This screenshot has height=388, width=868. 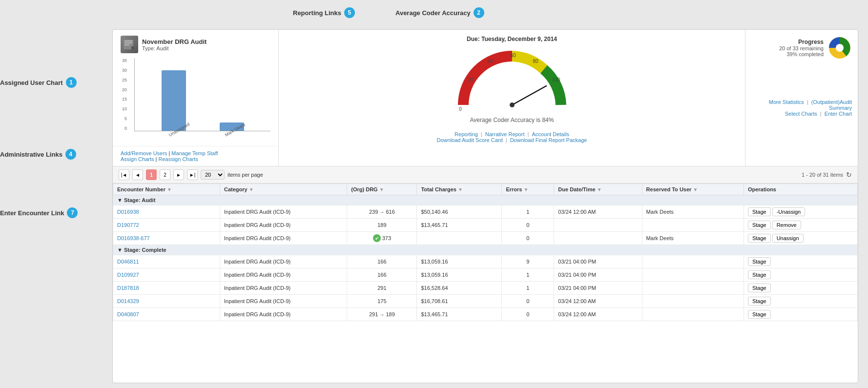 I want to click on add-remove-users-link: Add/Remove Users, so click(x=144, y=153).